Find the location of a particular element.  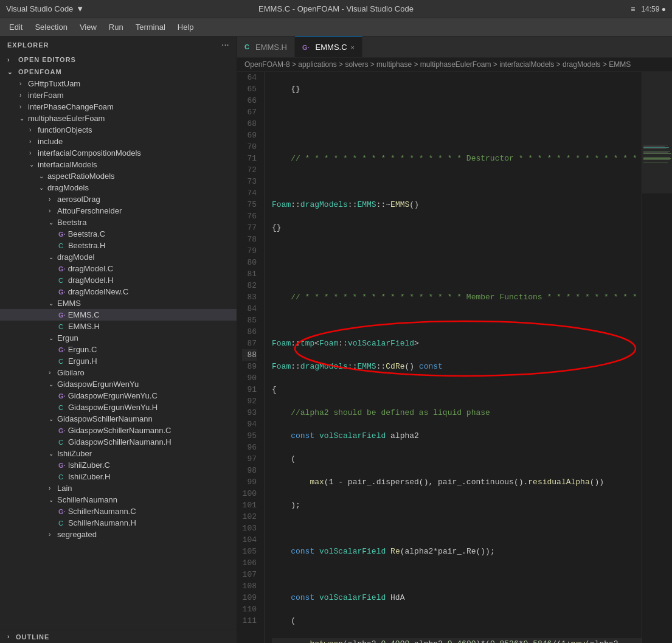

file-icon-h7: C is located at coordinates (61, 477).